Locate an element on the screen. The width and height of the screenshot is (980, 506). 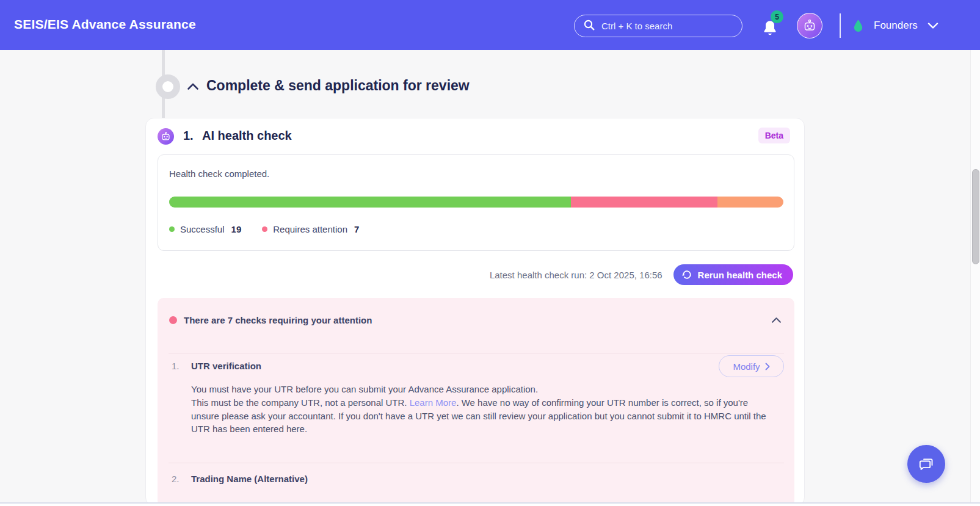
attention-count: 7 is located at coordinates (357, 230).